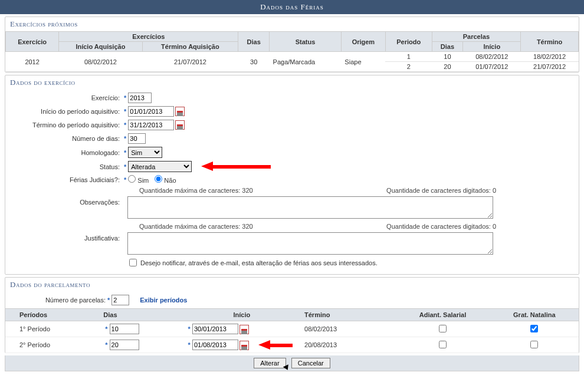  I want to click on observacoes-textarea, so click(310, 207).